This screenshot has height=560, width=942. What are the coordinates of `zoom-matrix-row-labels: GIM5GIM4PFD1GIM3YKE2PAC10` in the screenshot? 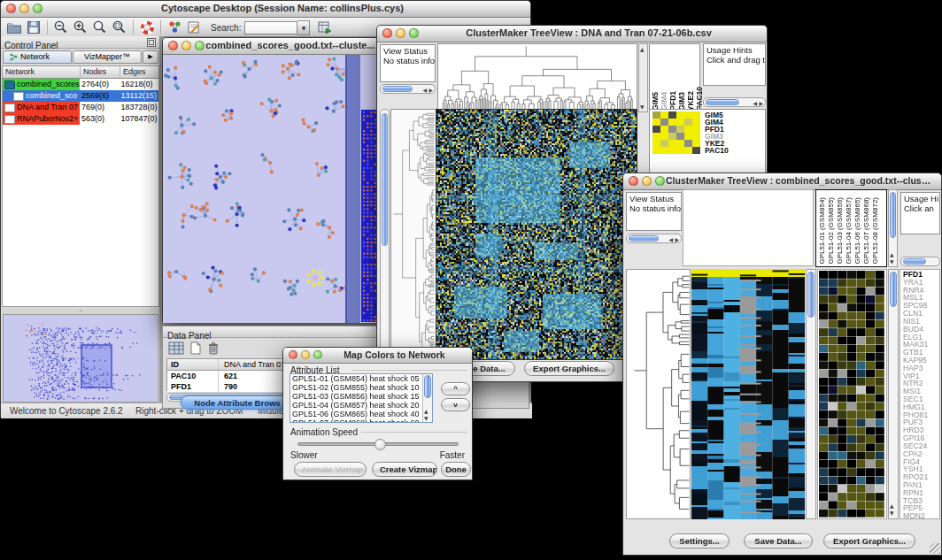 It's located at (717, 133).